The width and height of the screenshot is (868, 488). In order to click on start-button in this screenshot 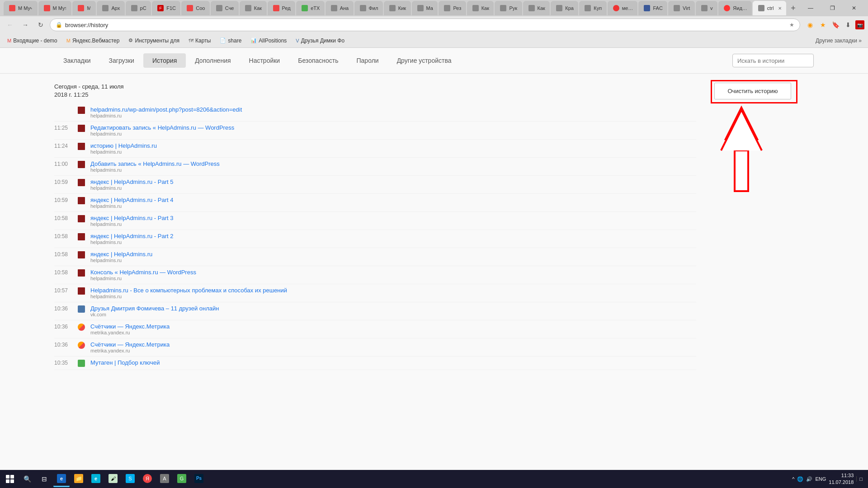, I will do `click(10, 479)`.